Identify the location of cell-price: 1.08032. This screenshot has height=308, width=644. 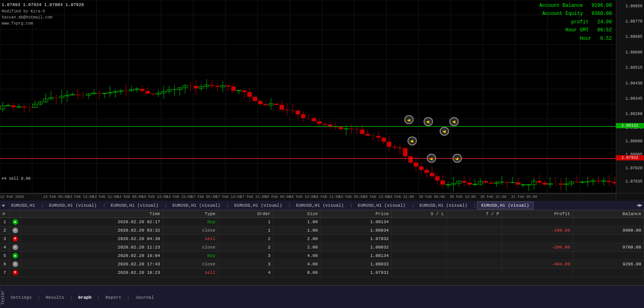
(356, 248).